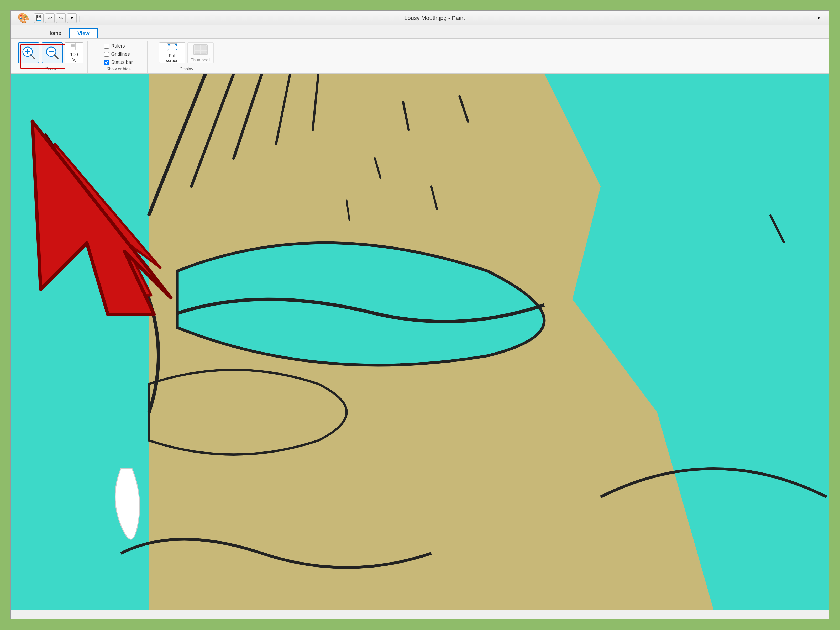  What do you see at coordinates (29, 53) in the screenshot?
I see `zoom-in-icon` at bounding box center [29, 53].